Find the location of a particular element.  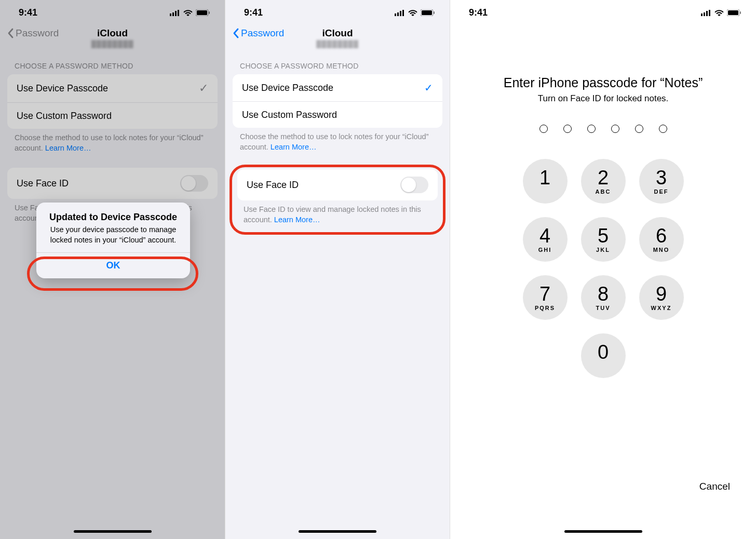

key-8: 8TUV is located at coordinates (603, 298).